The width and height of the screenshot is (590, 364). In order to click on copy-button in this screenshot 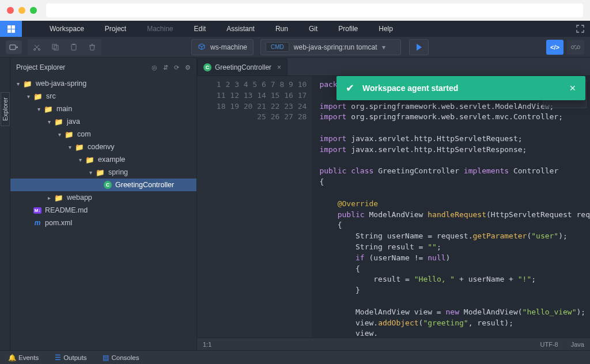, I will do `click(55, 47)`.